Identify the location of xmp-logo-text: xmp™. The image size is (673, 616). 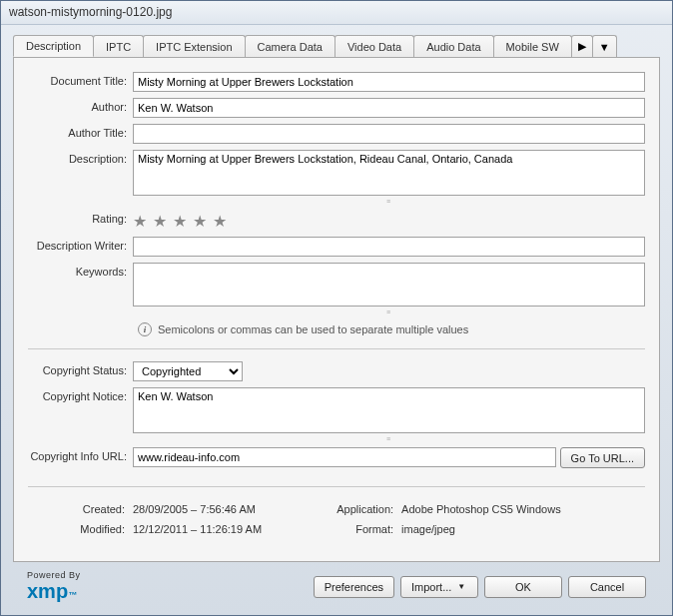
(52, 591).